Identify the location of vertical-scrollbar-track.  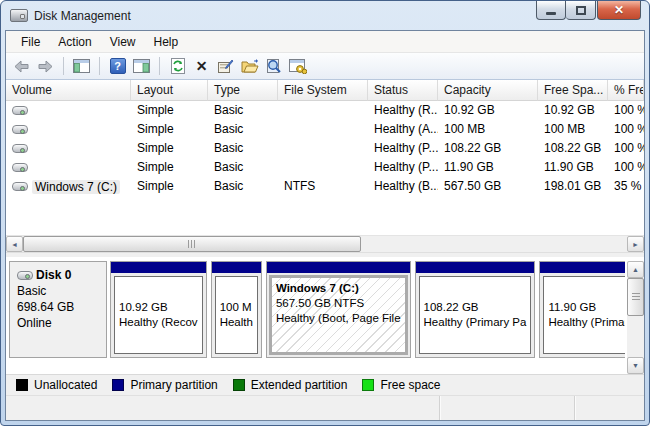
(636, 336).